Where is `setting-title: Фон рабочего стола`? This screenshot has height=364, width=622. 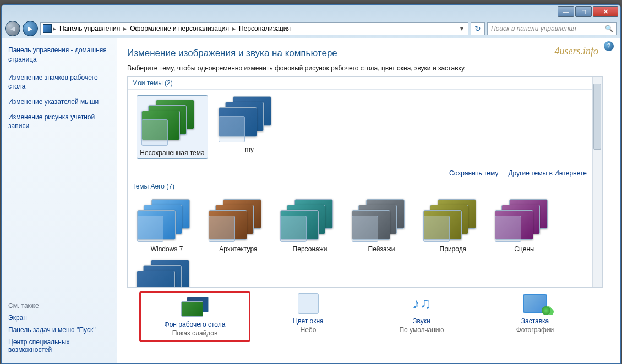 setting-title: Фон рабочего стола is located at coordinates (195, 324).